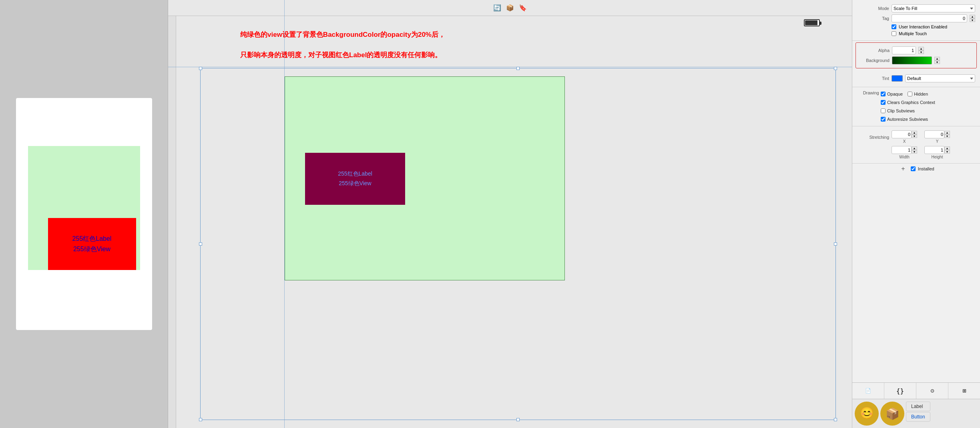  Describe the element at coordinates (510, 8) in the screenshot. I see `toolbar-icon-2: 📦` at that location.